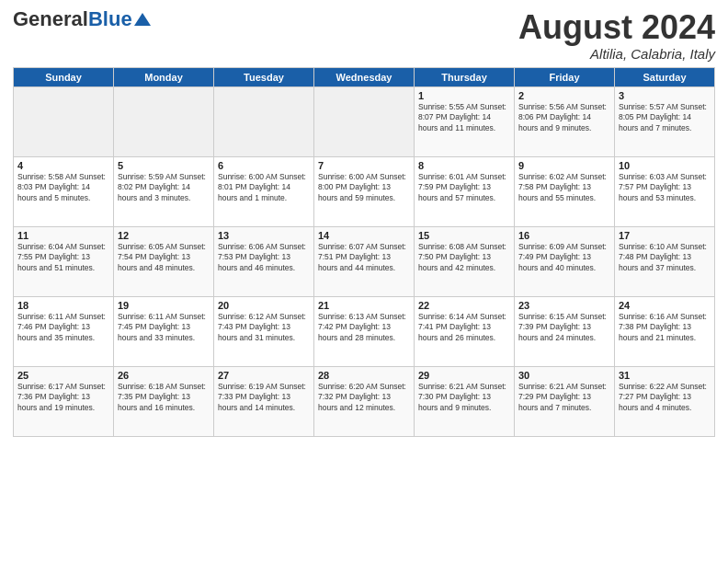 The height and width of the screenshot is (563, 728). I want to click on day-number: 11, so click(63, 236).